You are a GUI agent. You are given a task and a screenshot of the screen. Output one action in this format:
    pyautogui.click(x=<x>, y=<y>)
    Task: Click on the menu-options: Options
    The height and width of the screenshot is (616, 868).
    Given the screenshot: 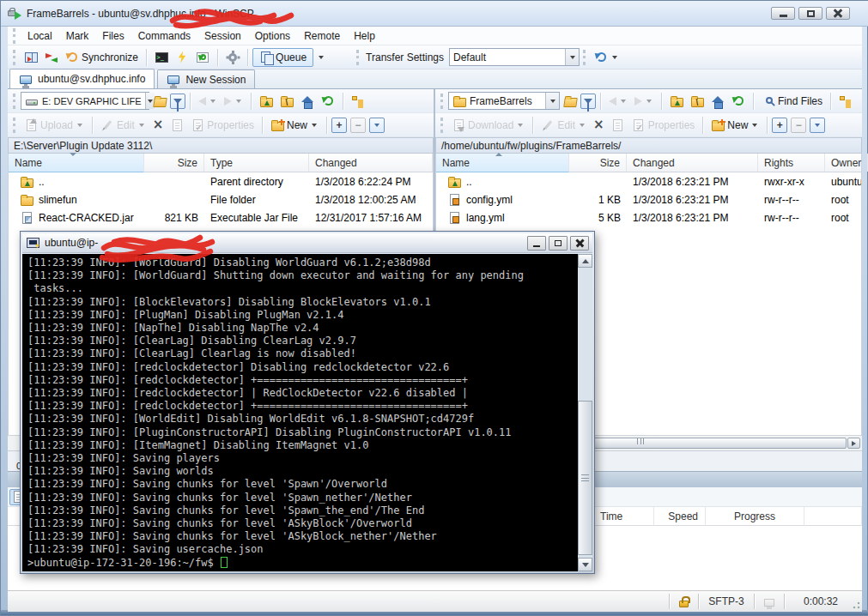 What is the action you would take?
    pyautogui.click(x=273, y=36)
    